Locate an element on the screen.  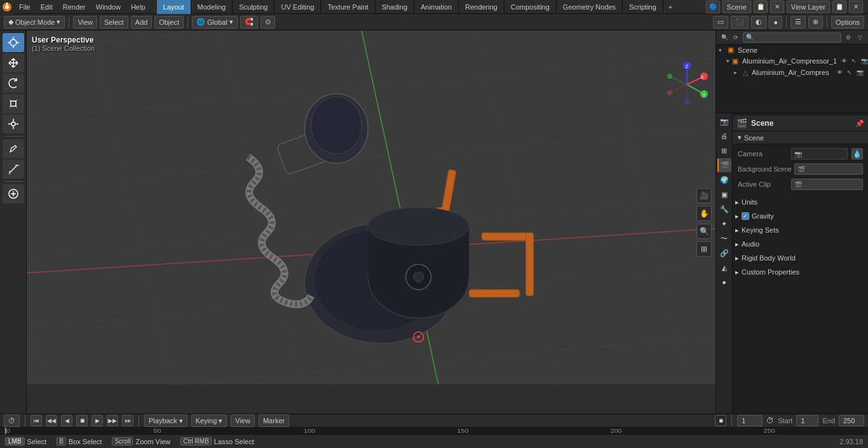
keying-sets-section: ▸ Keying Sets is located at coordinates (801, 230).